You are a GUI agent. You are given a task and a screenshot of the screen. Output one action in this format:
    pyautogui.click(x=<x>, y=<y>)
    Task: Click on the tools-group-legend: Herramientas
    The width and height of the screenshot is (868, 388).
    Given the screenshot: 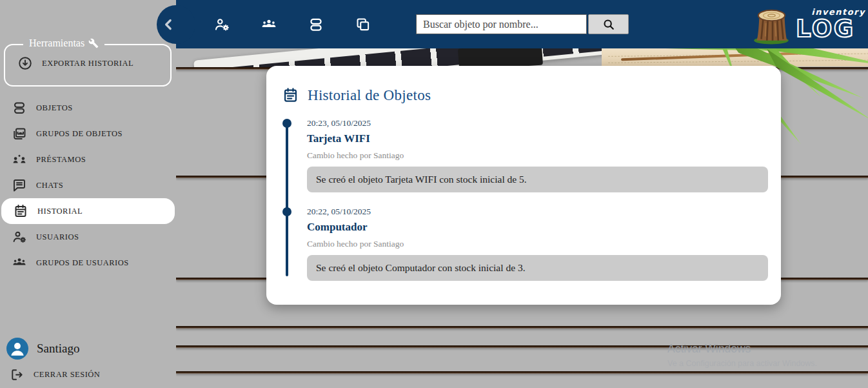 What is the action you would take?
    pyautogui.click(x=64, y=43)
    